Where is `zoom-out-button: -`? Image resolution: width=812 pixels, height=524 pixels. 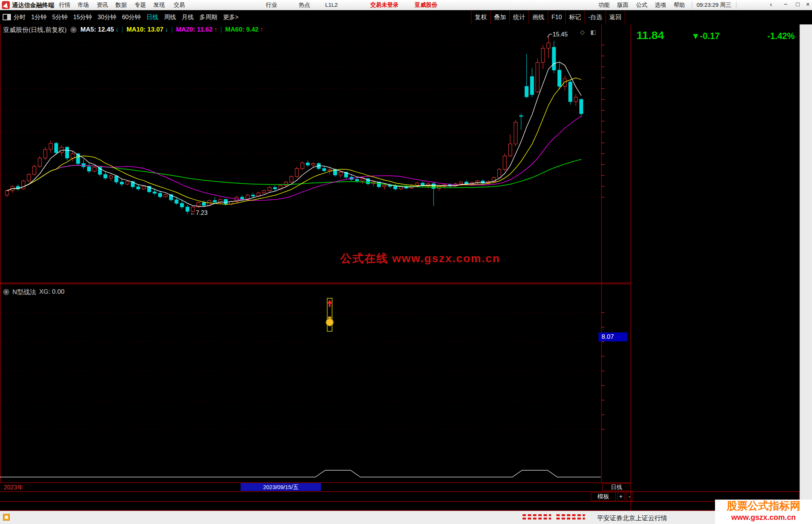 zoom-out-button: - is located at coordinates (629, 497).